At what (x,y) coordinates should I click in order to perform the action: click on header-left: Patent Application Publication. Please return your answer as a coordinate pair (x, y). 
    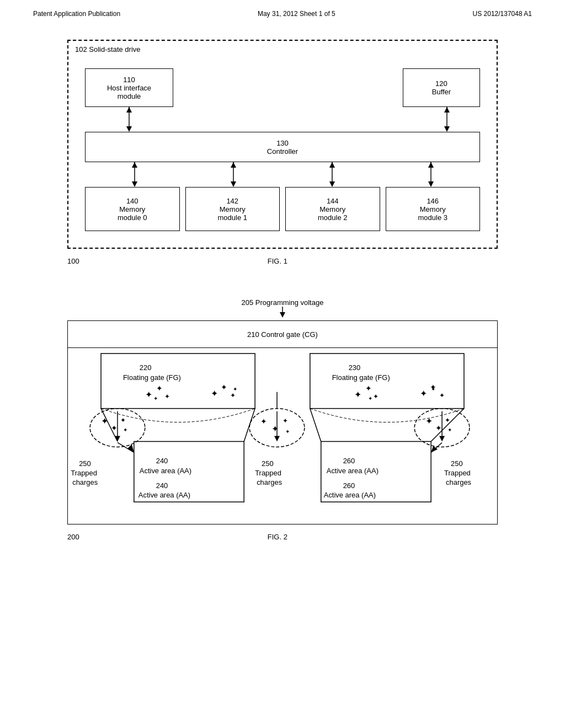
    Looking at the image, I should click on (77, 14).